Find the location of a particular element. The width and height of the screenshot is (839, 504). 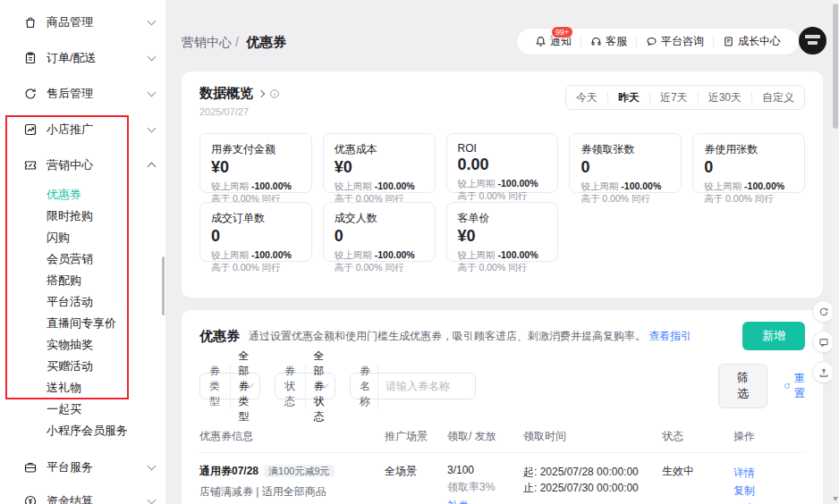

sidebar-subitem-miniapp-member: 小程序会员服务 is located at coordinates (82, 431).